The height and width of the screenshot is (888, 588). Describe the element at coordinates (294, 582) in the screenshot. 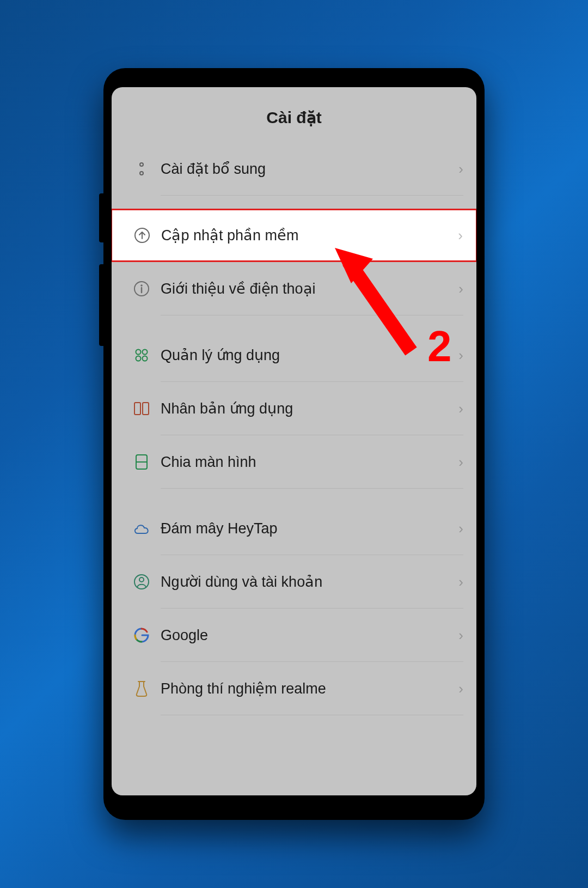

I see `settings-item-users-accounts: Người dùng và tài khoản ›` at that location.